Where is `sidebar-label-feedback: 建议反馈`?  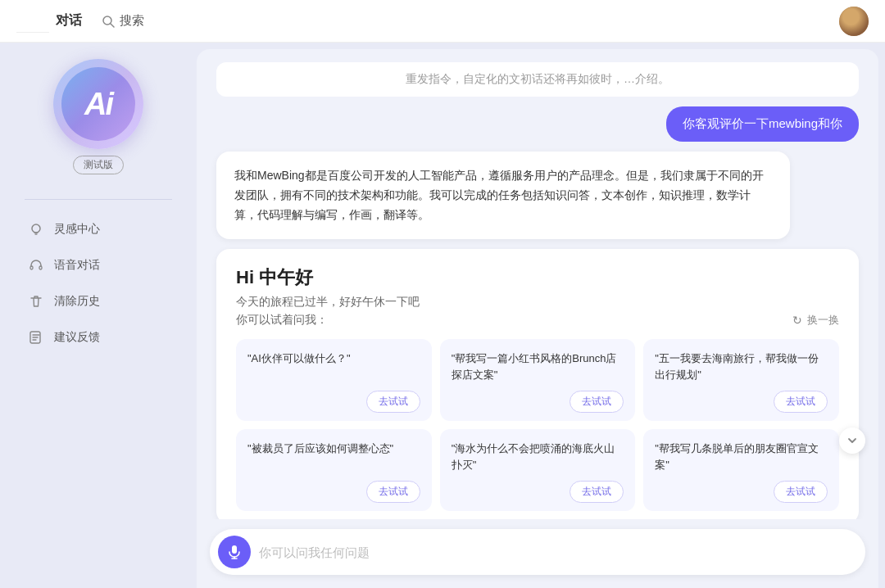 sidebar-label-feedback: 建议反馈 is located at coordinates (77, 337).